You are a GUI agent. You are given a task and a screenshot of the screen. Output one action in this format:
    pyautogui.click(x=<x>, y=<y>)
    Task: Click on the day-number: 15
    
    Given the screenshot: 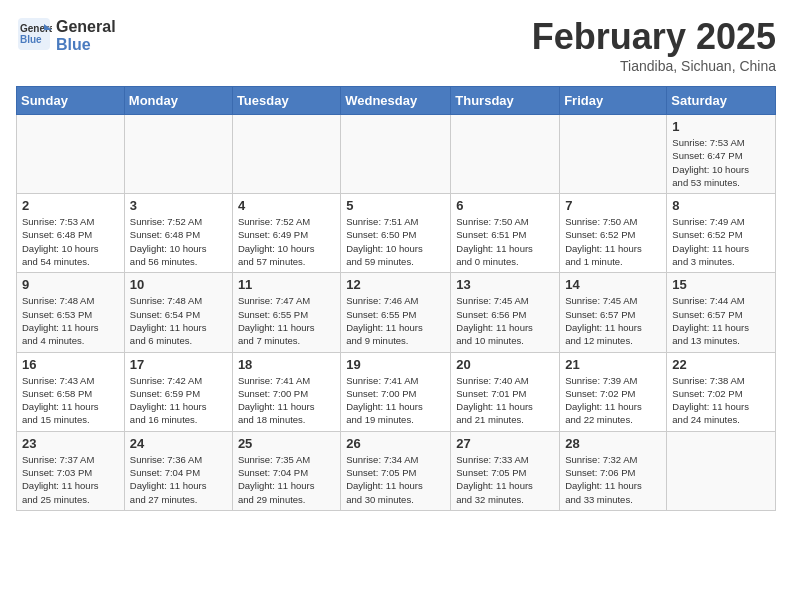 What is the action you would take?
    pyautogui.click(x=721, y=284)
    